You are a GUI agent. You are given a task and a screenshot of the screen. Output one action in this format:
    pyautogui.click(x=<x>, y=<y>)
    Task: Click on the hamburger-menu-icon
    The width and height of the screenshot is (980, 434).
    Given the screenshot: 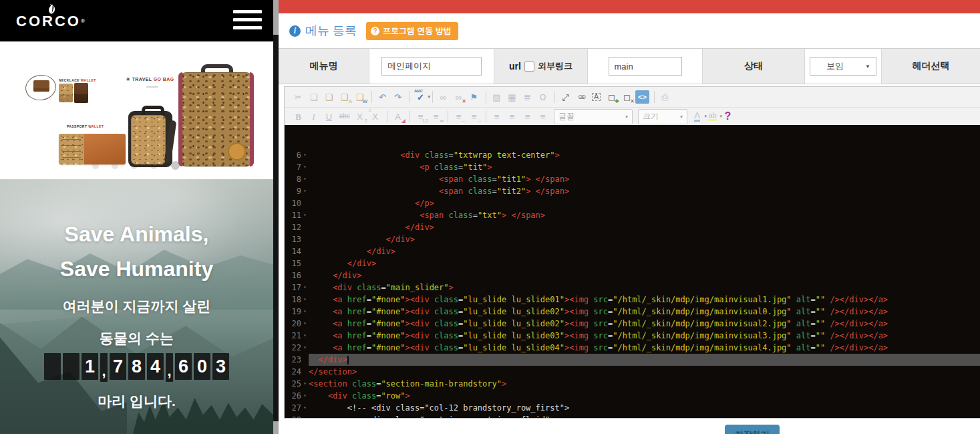 What is the action you would take?
    pyautogui.click(x=247, y=20)
    